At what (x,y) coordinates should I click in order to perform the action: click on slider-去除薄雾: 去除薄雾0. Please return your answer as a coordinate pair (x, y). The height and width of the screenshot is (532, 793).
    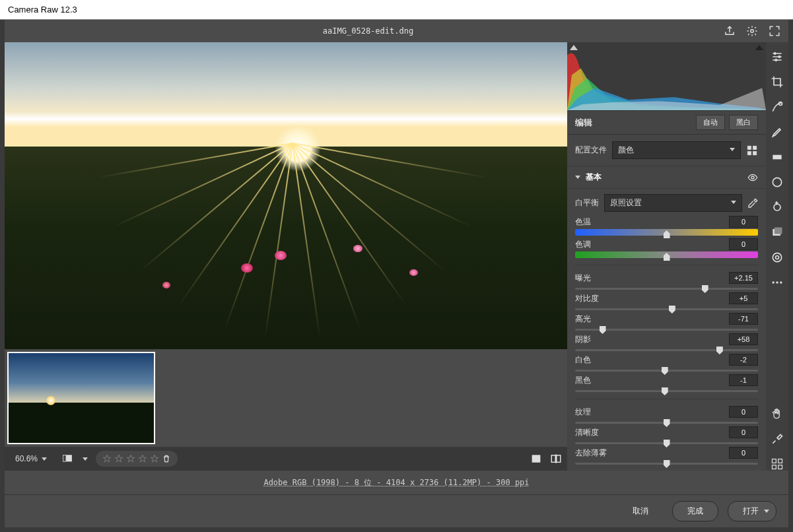
    Looking at the image, I should click on (667, 455).